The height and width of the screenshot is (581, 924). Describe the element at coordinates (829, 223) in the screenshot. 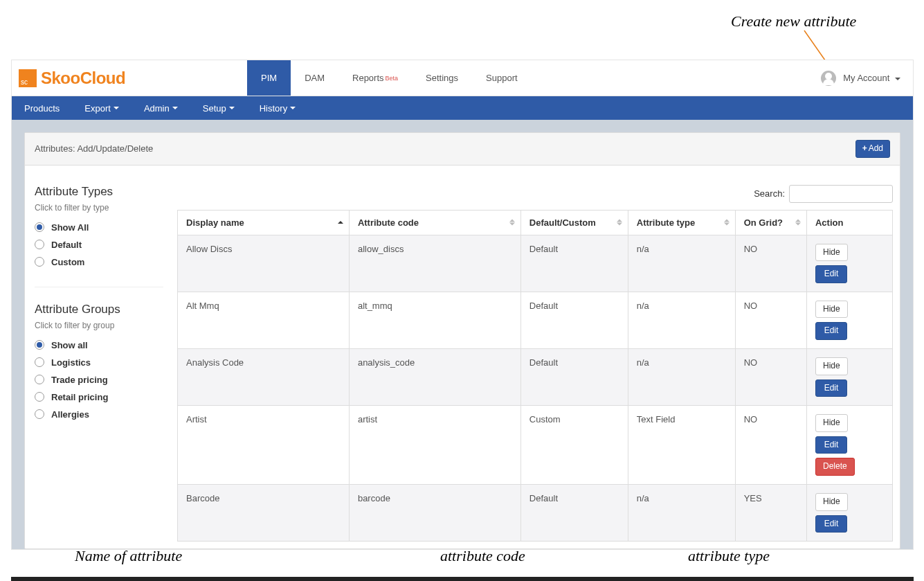

I see `col-header-label: Action` at that location.